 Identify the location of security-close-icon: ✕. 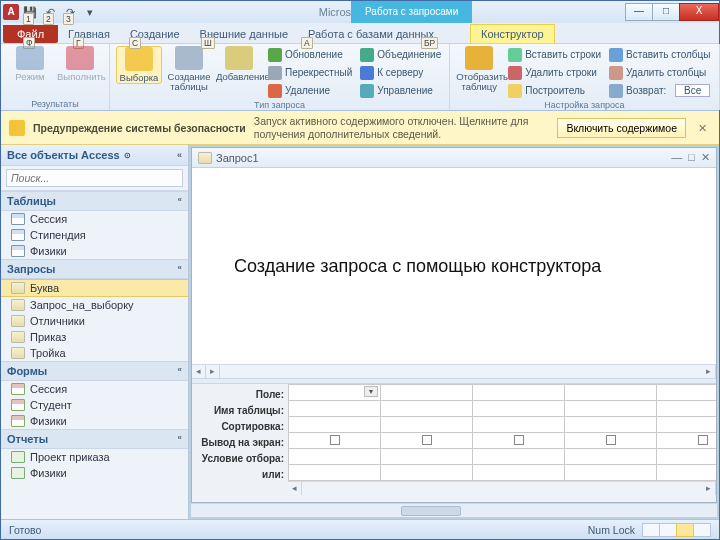
(702, 128).